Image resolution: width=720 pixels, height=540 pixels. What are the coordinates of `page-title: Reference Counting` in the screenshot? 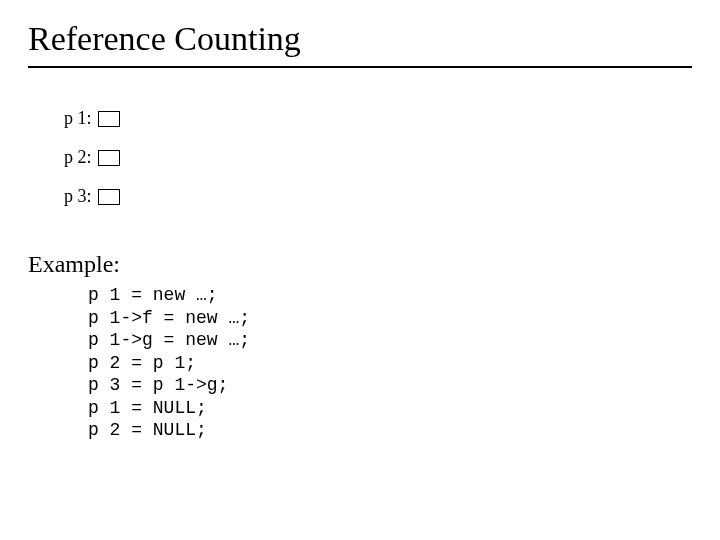 It's located at (360, 39).